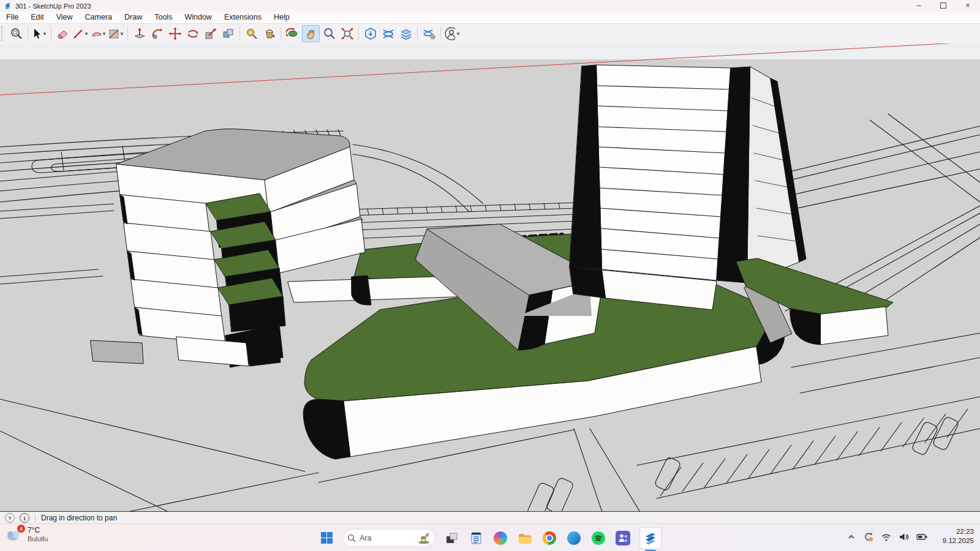 The image size is (980, 551). What do you see at coordinates (163, 17) in the screenshot?
I see `menu-tools: Tools` at bounding box center [163, 17].